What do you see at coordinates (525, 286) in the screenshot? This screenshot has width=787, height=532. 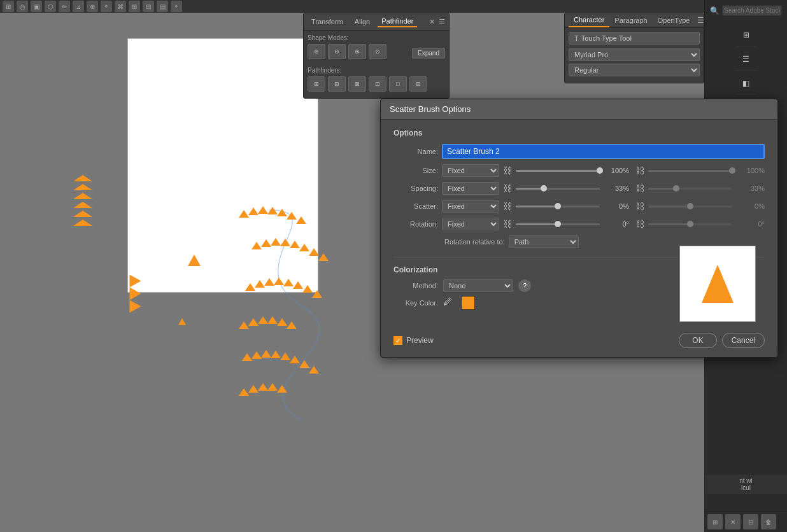 I see `tip-icon: ?` at bounding box center [525, 286].